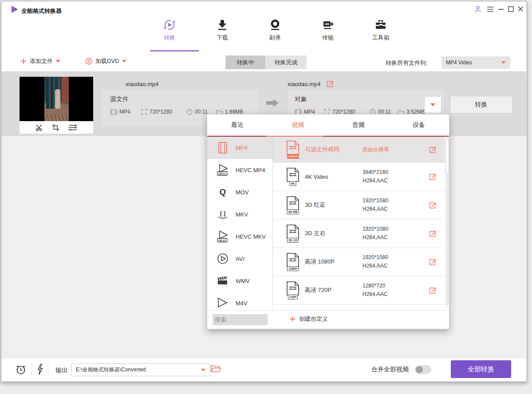  Describe the element at coordinates (240, 259) in the screenshot. I see `format-item-avi: AVI` at that location.